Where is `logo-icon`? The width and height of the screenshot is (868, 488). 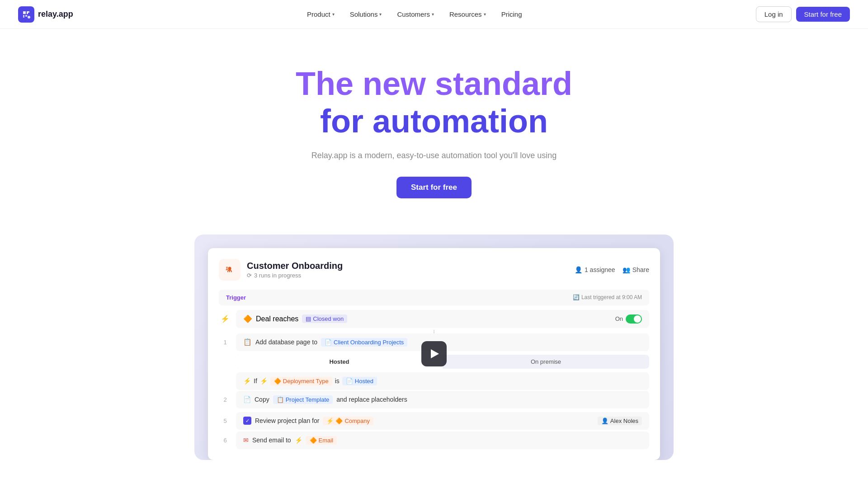 logo-icon is located at coordinates (26, 14).